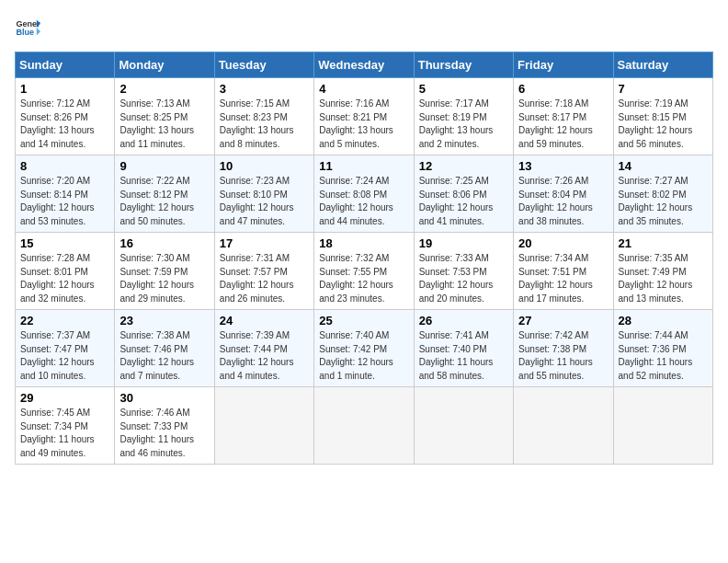  Describe the element at coordinates (165, 117) in the screenshot. I see `day-cell-2: 2Sunrise: 7:13 AMSunset: 8:25 PMDaylight…` at that location.